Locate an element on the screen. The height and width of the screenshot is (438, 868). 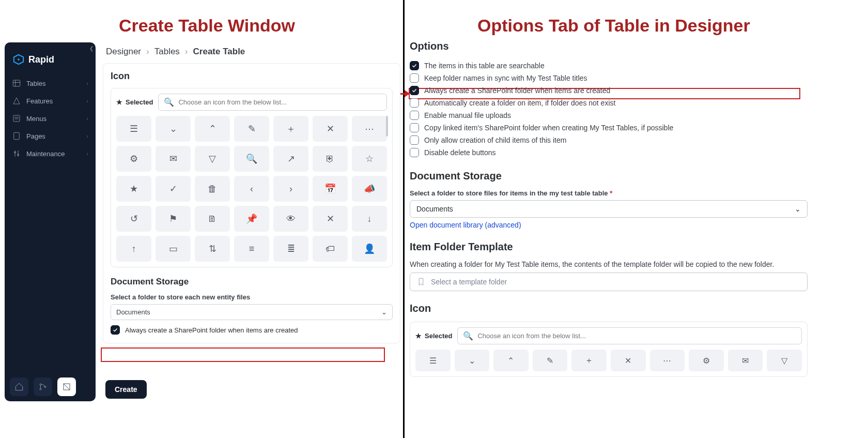
bottombar-home-button is located at coordinates (19, 387).